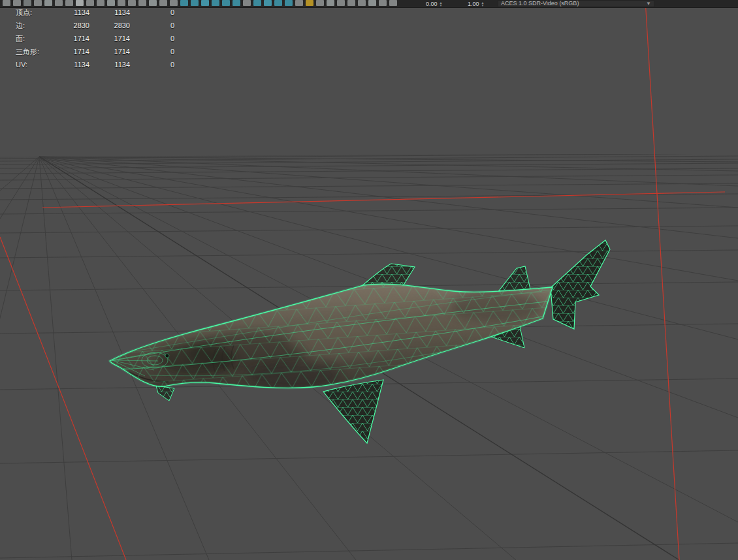  Describe the element at coordinates (41, 26) in the screenshot. I see `hud-label: 边:` at that location.